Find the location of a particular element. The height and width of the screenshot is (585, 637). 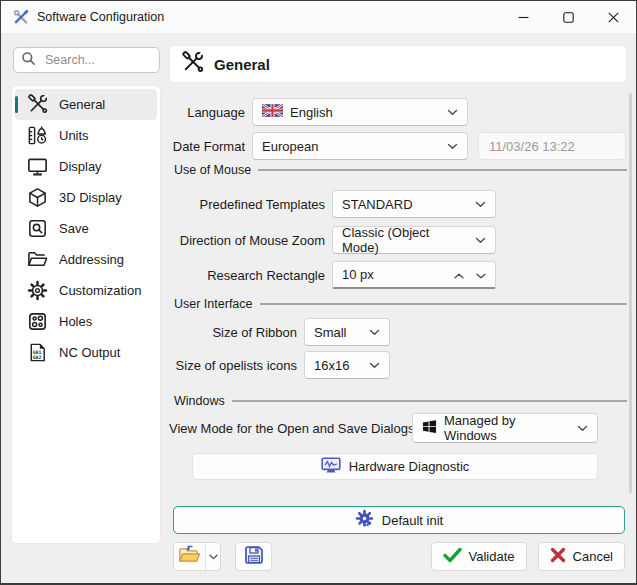

sidebar-item-label: General is located at coordinates (82, 104).